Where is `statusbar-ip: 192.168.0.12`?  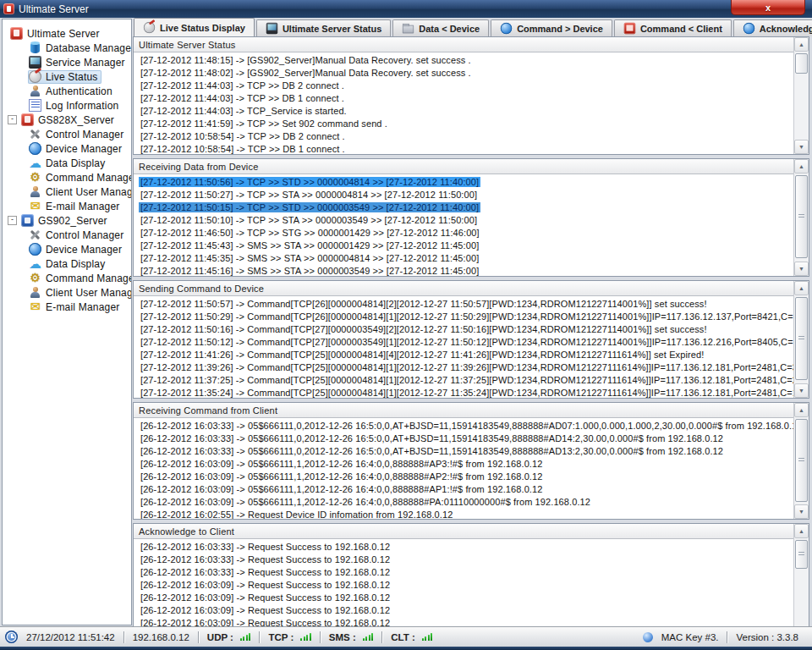
statusbar-ip: 192.168.0.12 is located at coordinates (161, 637).